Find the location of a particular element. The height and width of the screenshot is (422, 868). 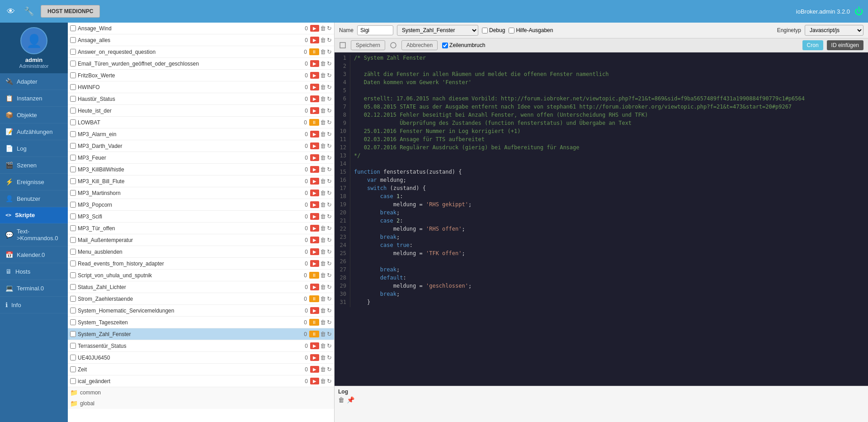

zeilennumbruch-checkbox is located at coordinates (445, 45).